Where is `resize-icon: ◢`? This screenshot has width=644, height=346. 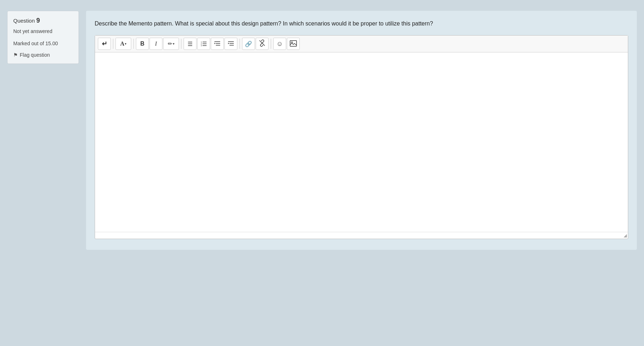 resize-icon: ◢ is located at coordinates (625, 235).